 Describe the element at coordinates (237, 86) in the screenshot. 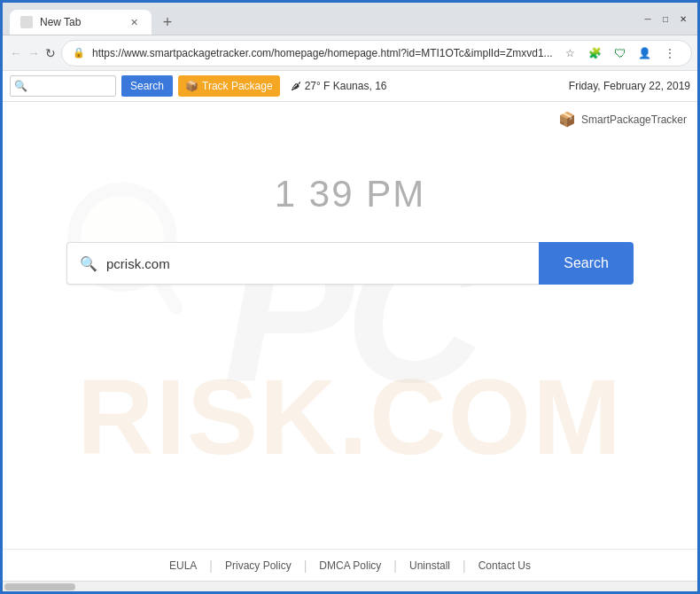

I see `track-package-label: Track Package` at that location.